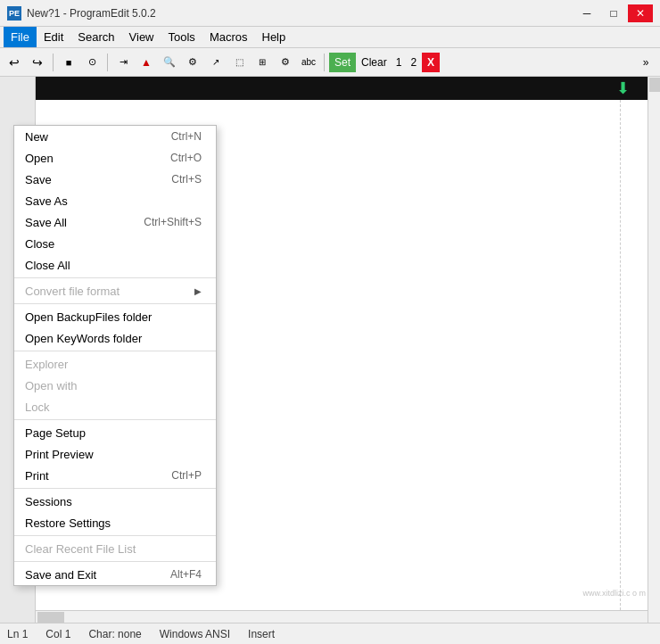 This screenshot has height=644, width=660. I want to click on menu-item-tools: Tools, so click(182, 37).